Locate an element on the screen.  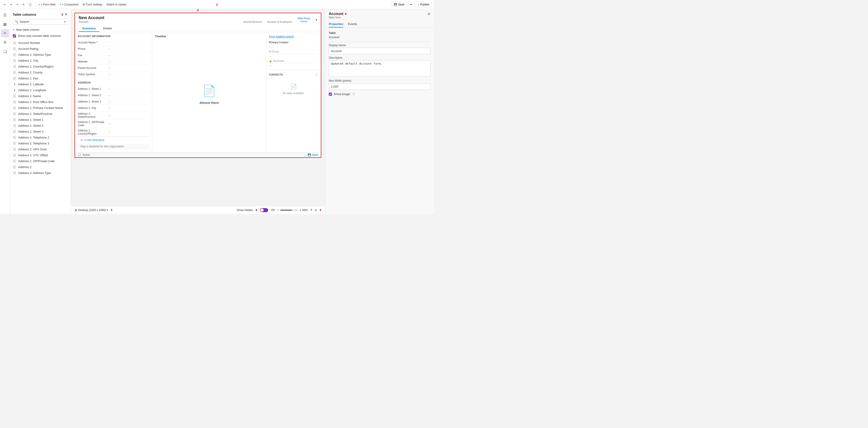
form-title: New Account is located at coordinates (92, 18).